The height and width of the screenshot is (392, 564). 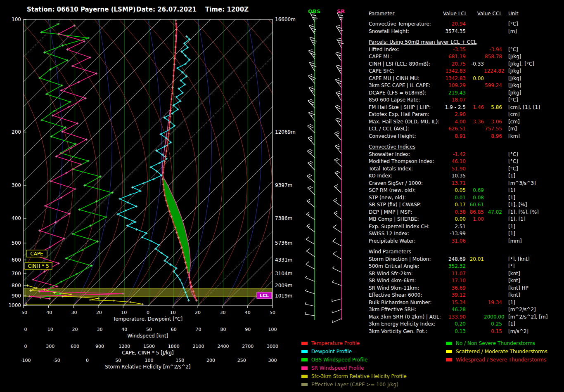 What do you see at coordinates (199, 347) in the screenshot?
I see `axis-tick-label: 2100` at bounding box center [199, 347].